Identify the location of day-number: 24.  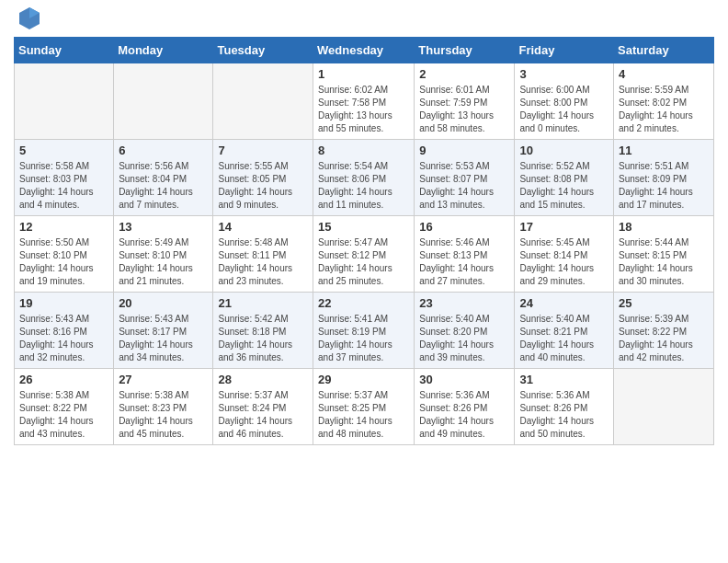
(564, 304).